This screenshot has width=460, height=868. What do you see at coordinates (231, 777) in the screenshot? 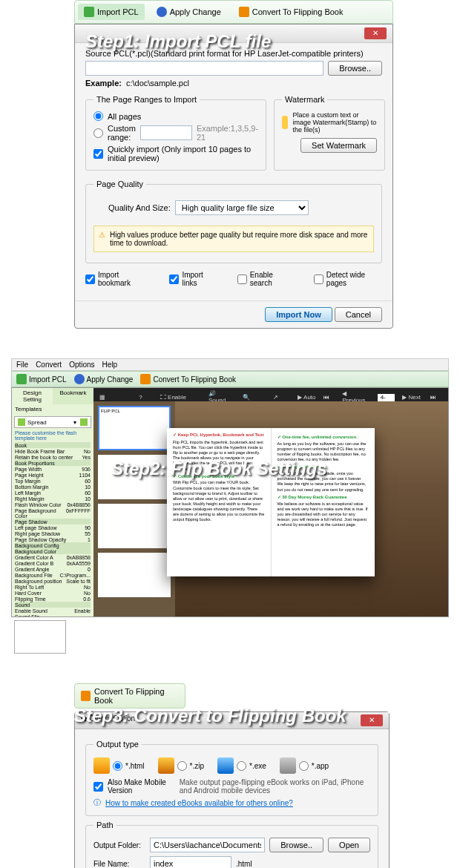
I see `output-type-fieldset: Output type *.html *.zip *.exe *.app Als…` at bounding box center [231, 777].